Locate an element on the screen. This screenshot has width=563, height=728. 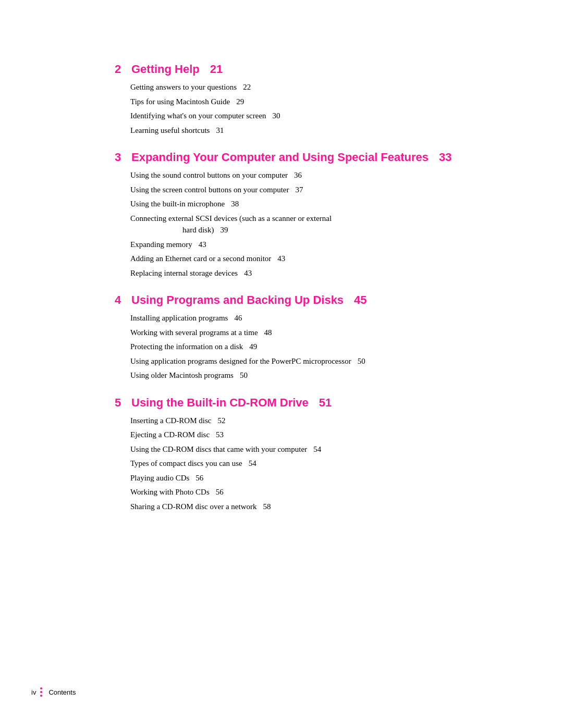
chapter-4-entries: Installing application programs 46 Worki… is located at coordinates (305, 347).